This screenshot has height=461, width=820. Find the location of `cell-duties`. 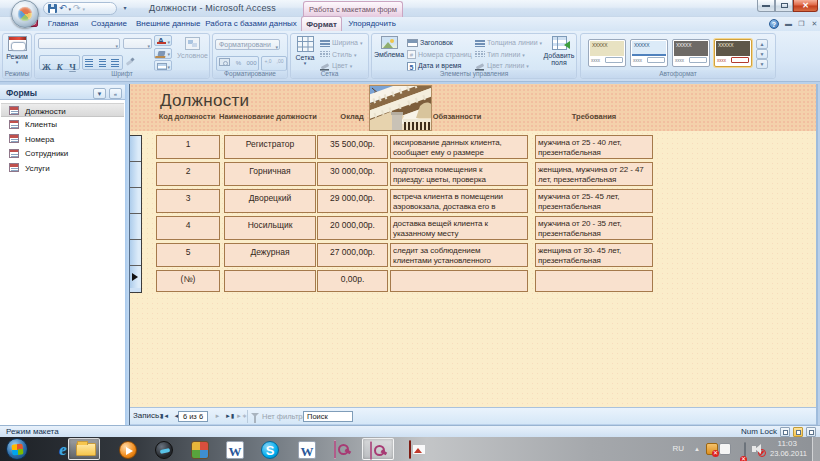

cell-duties is located at coordinates (459, 281).